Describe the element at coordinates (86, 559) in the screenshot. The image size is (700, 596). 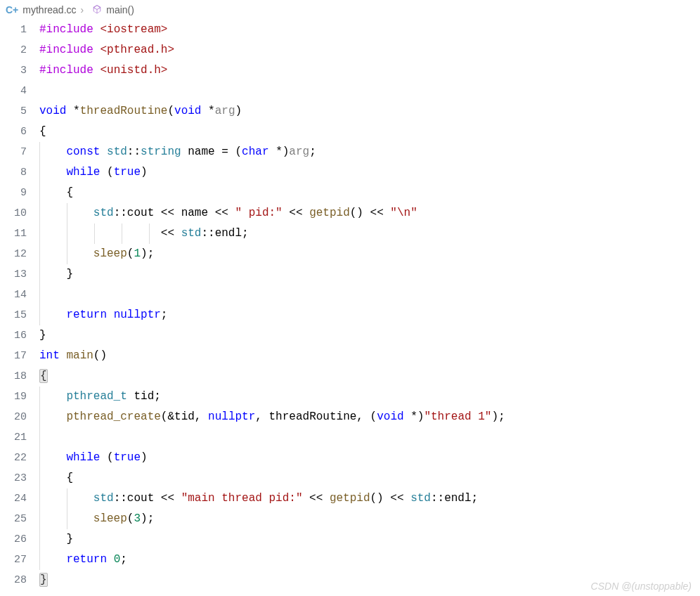
I see `keyword: return` at that location.